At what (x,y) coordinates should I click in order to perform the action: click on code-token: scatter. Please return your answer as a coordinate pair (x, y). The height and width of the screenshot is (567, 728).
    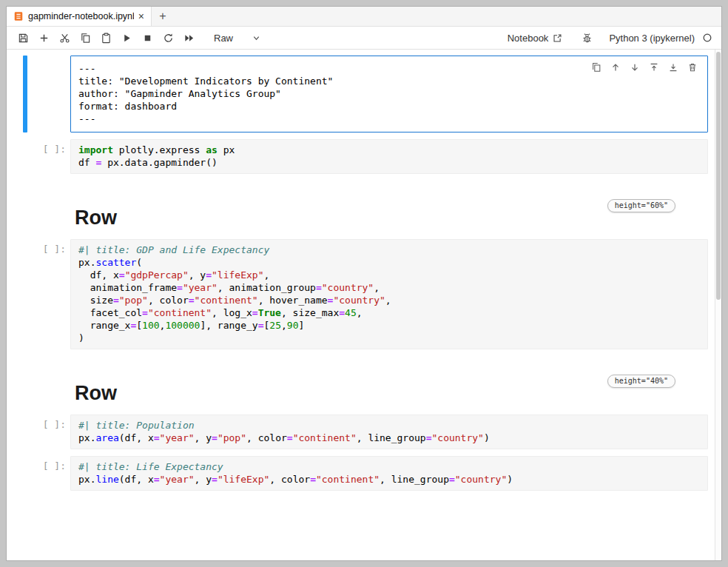
    Looking at the image, I should click on (115, 262).